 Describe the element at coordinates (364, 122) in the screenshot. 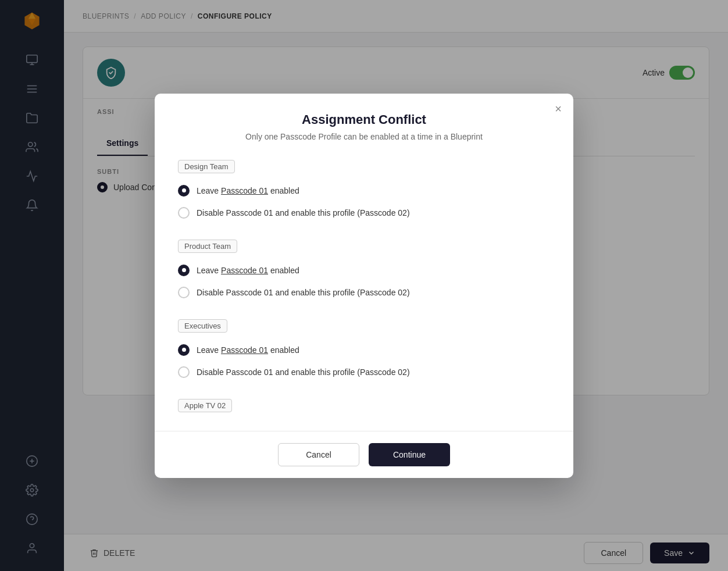

I see `modal-header: Assignment Conflict Only one Passcode Pr…` at that location.